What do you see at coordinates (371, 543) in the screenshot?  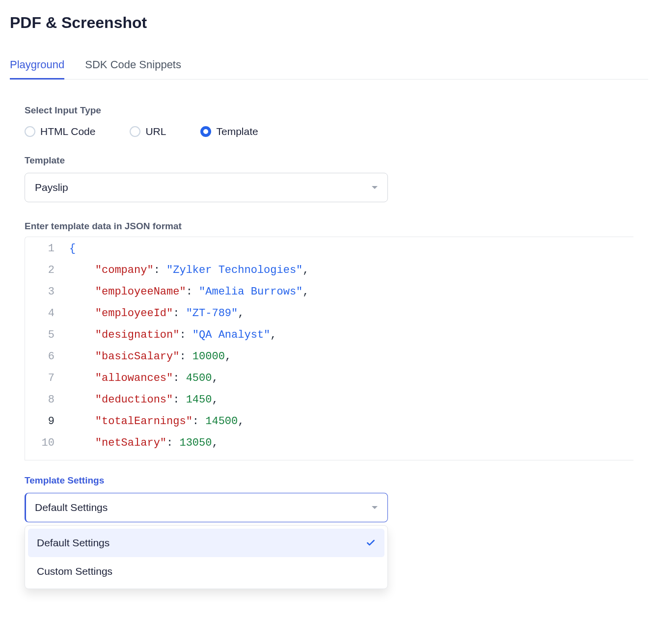 I see `check-icon` at bounding box center [371, 543].